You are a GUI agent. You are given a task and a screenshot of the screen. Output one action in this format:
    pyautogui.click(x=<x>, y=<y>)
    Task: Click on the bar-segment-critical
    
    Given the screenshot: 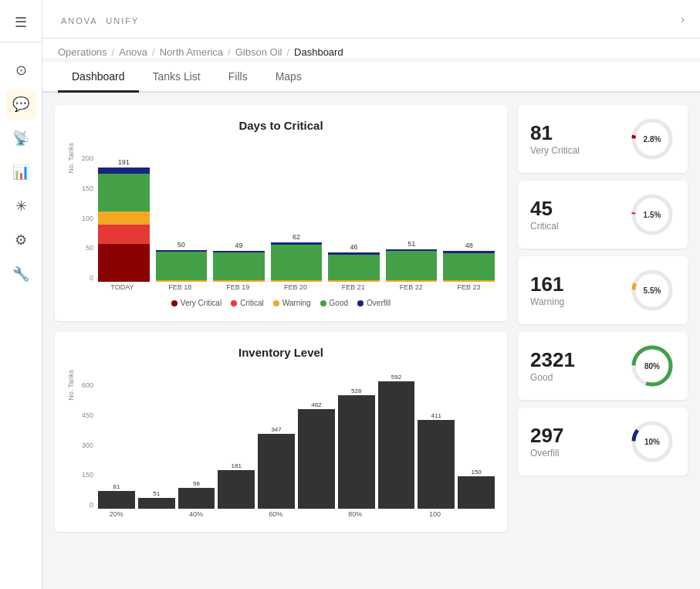 What is the action you would take?
    pyautogui.click(x=123, y=235)
    